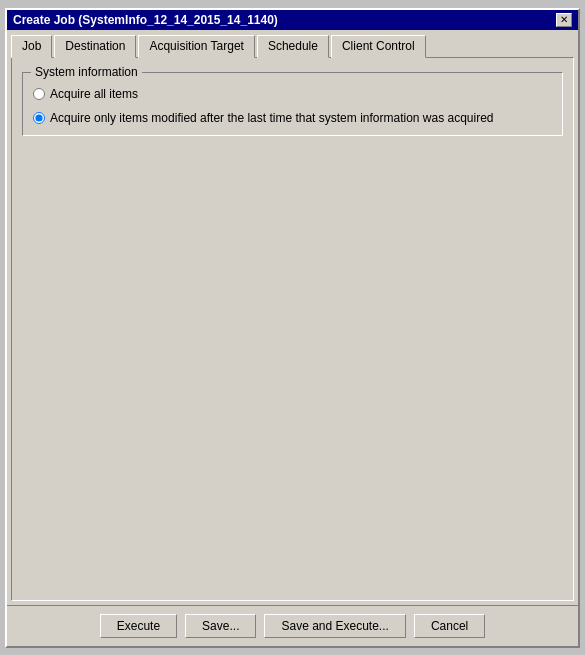  I want to click on execute-button: Execute, so click(138, 626).